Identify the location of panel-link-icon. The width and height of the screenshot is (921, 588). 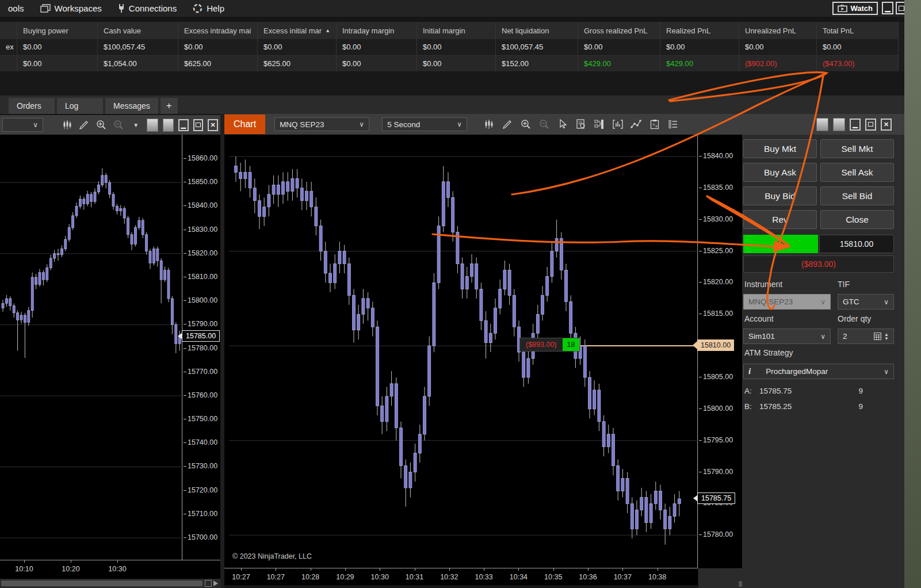
(599, 124).